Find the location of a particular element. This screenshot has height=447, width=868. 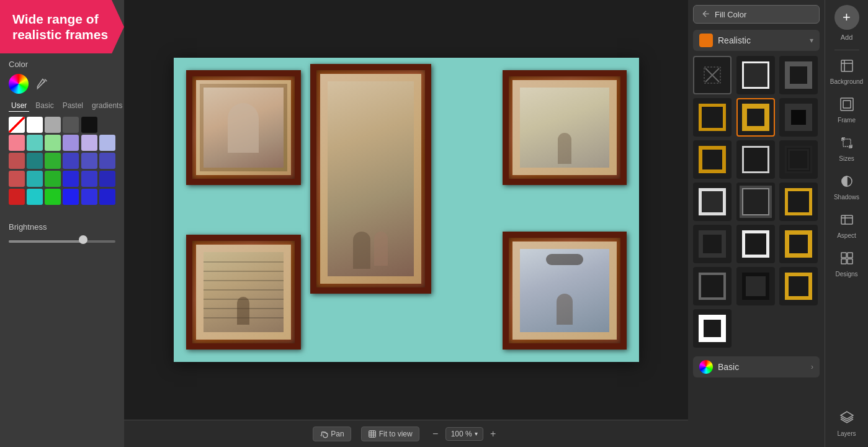

brightness-slider is located at coordinates (62, 242).